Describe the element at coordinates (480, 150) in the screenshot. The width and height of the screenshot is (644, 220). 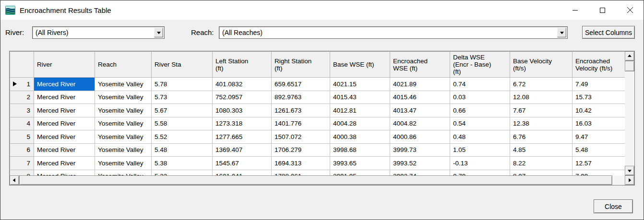
I see `cell: 1.05` at that location.